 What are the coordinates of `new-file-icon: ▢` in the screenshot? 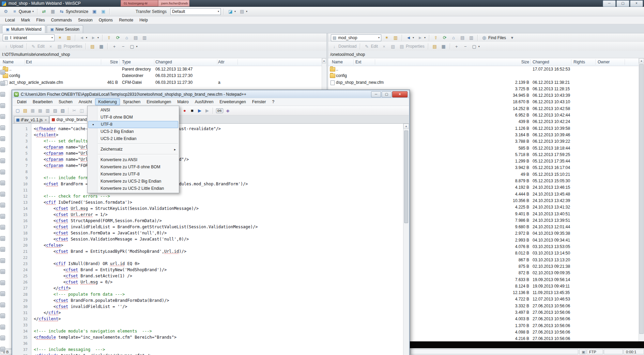 It's located at (18, 110).